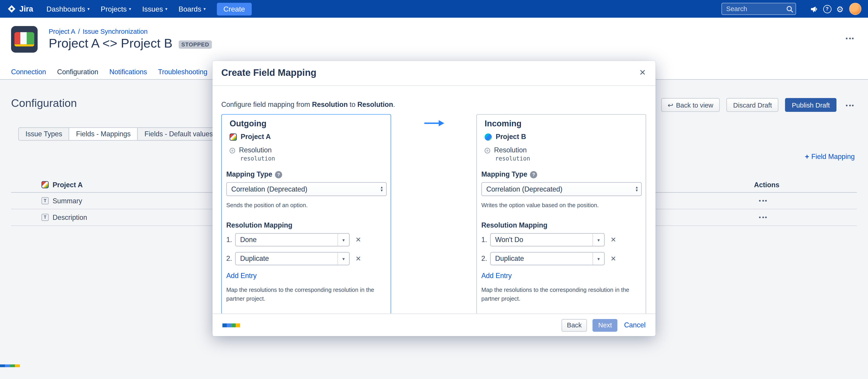 The image size is (868, 379). Describe the element at coordinates (235, 9) in the screenshot. I see `create-button: Create` at that location.